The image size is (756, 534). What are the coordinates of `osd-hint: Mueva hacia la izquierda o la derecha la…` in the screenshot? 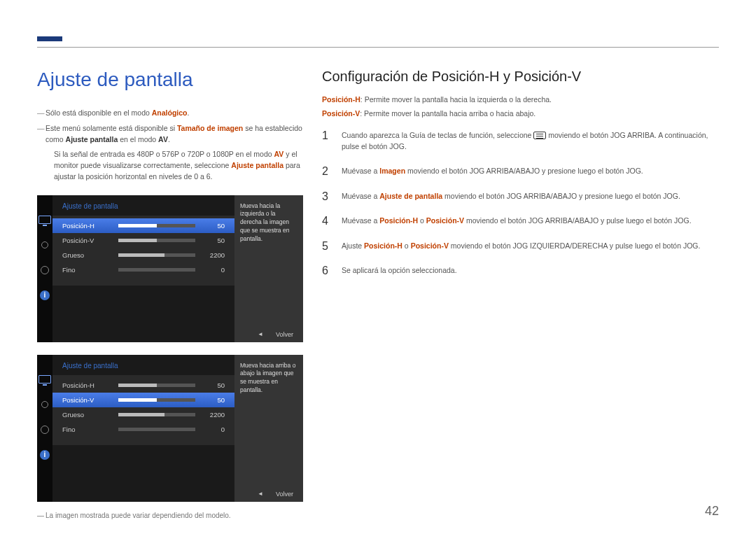 It's located at (269, 269).